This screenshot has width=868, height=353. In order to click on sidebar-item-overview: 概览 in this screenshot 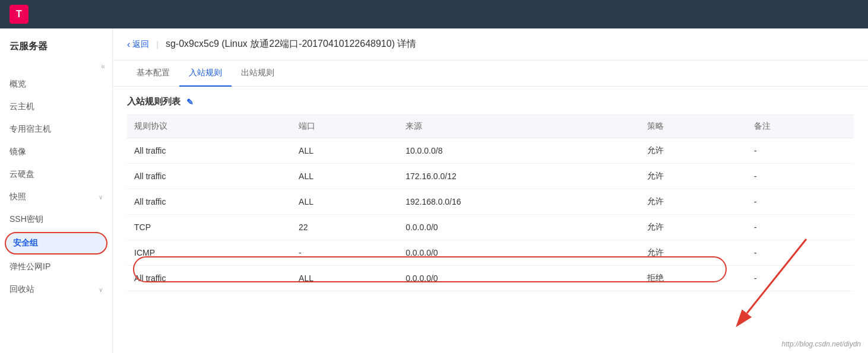, I will do `click(56, 84)`.